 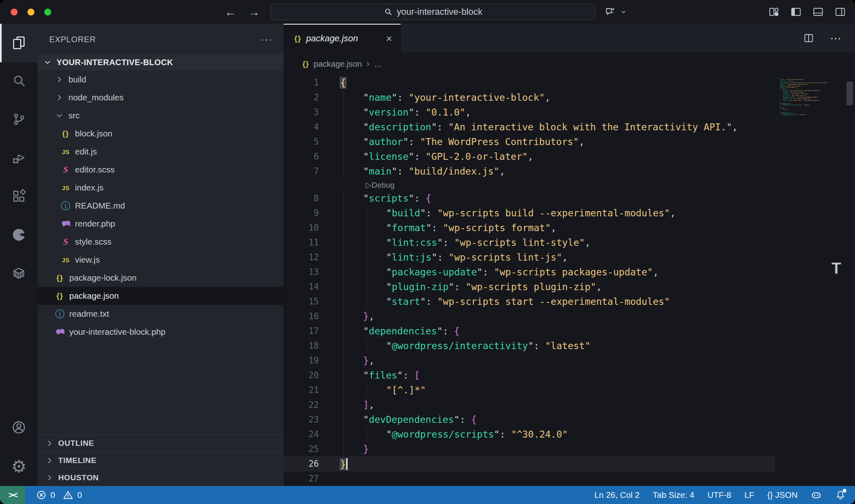 What do you see at coordinates (48, 12) in the screenshot?
I see `zoom-window-button` at bounding box center [48, 12].